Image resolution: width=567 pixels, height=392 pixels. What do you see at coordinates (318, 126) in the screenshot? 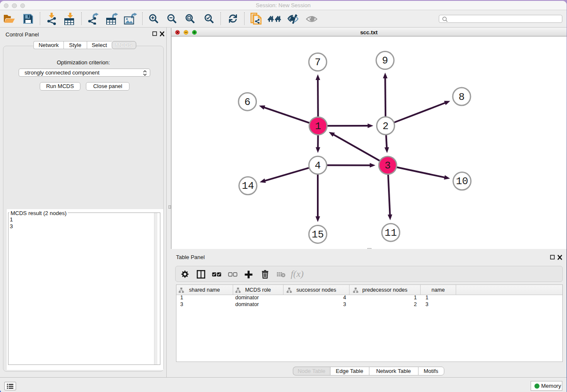
I see `svg-text: 1` at bounding box center [318, 126].